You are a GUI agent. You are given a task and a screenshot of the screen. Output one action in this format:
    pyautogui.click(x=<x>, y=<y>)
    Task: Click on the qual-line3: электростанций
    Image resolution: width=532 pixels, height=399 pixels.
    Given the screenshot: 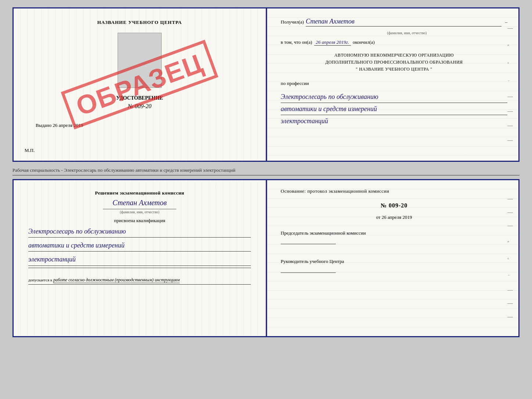 What is the action you would take?
    pyautogui.click(x=140, y=260)
    